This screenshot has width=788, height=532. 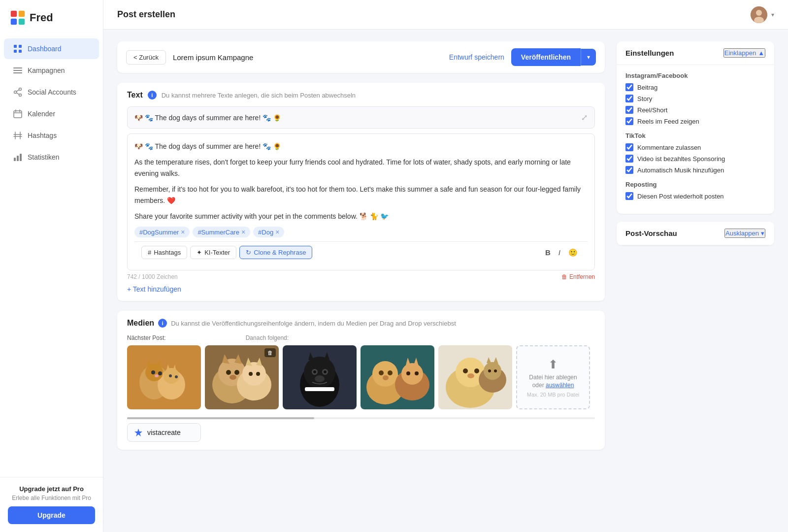 What do you see at coordinates (695, 99) in the screenshot?
I see `checkbox-story: Story` at bounding box center [695, 99].